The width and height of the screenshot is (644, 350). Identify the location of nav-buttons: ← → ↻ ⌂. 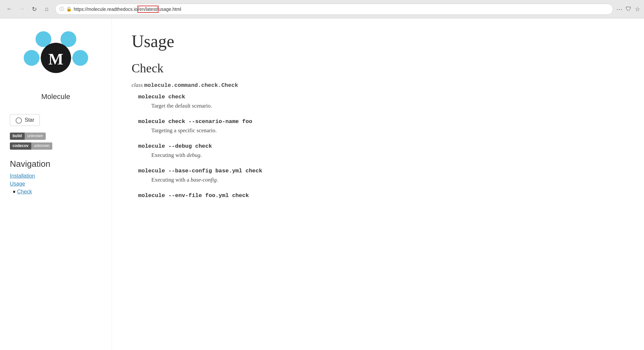
(28, 9).